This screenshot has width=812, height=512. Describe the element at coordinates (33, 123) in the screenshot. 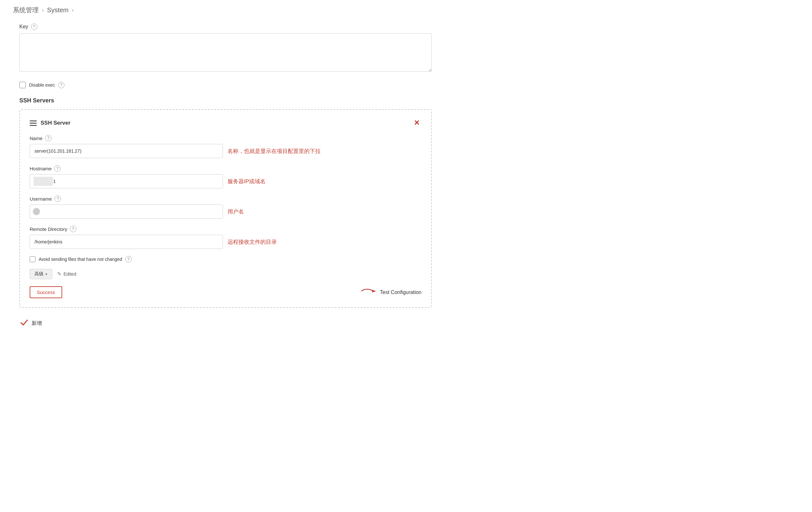

I see `hamburger-icon` at that location.